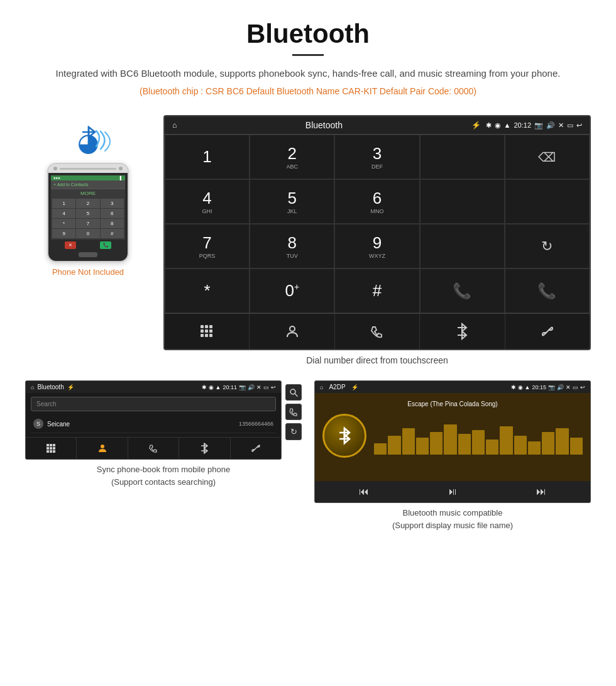 The image size is (616, 686). What do you see at coordinates (294, 412) in the screenshot?
I see `call-side-btn` at bounding box center [294, 412].